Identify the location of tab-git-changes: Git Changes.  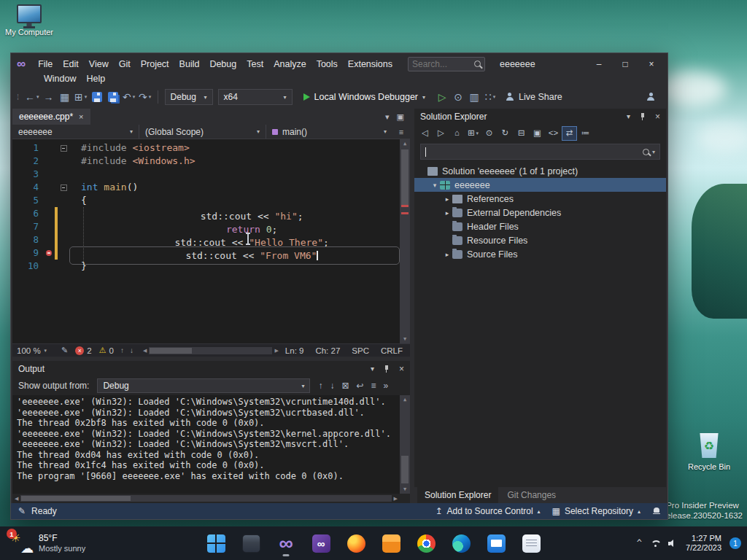
(531, 495).